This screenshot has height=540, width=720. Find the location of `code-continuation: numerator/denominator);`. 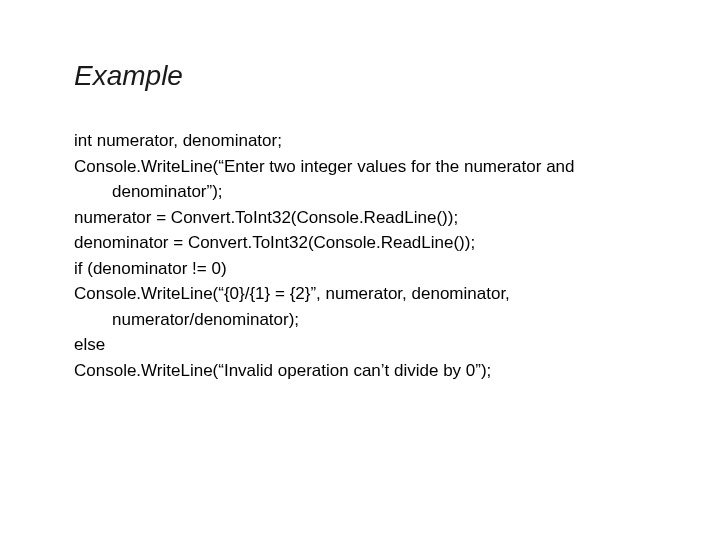

code-continuation: numerator/denominator); is located at coordinates (362, 320).